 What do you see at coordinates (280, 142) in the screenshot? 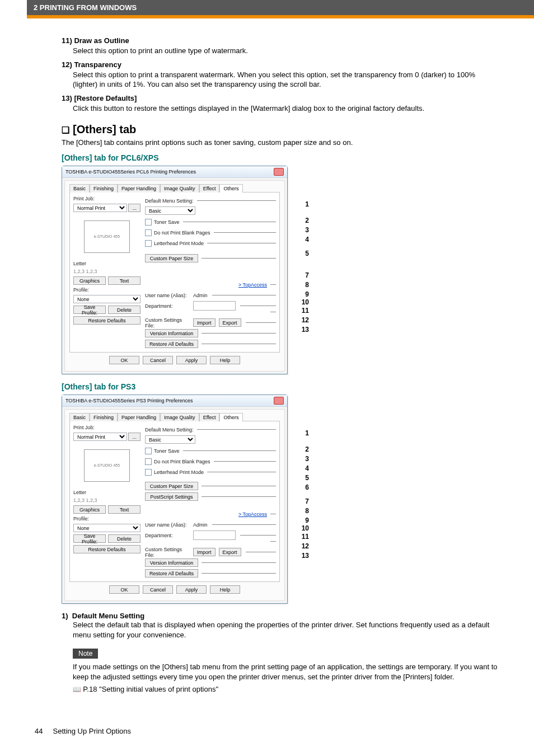
I see `section-intro: The [Others] tab contains print options …` at bounding box center [280, 142].